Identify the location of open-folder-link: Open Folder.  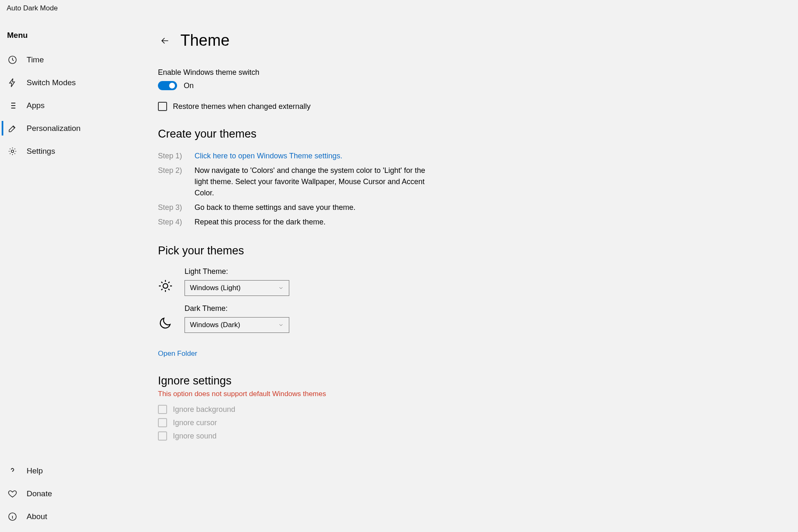
(178, 354).